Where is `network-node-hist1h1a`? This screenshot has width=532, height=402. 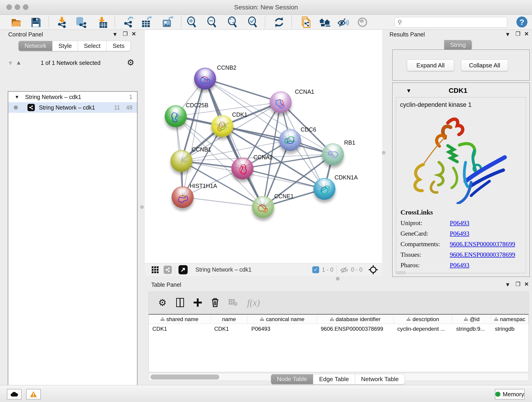
network-node-hist1h1a is located at coordinates (183, 197).